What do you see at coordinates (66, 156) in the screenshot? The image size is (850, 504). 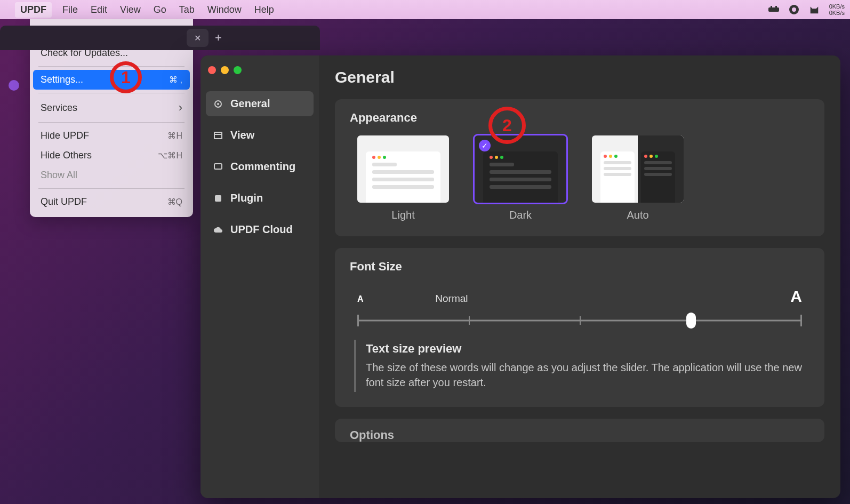 I see `menu-hide-others-label: Hide Others` at bounding box center [66, 156].